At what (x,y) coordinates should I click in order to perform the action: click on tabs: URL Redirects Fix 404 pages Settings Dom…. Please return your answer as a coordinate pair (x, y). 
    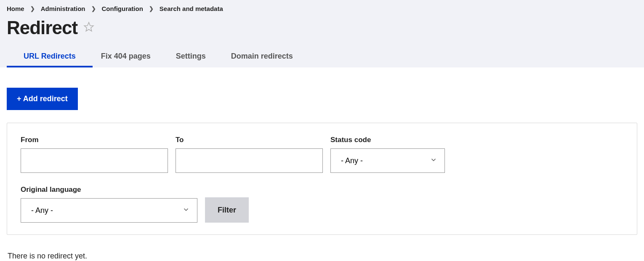
    Looking at the image, I should click on (322, 57).